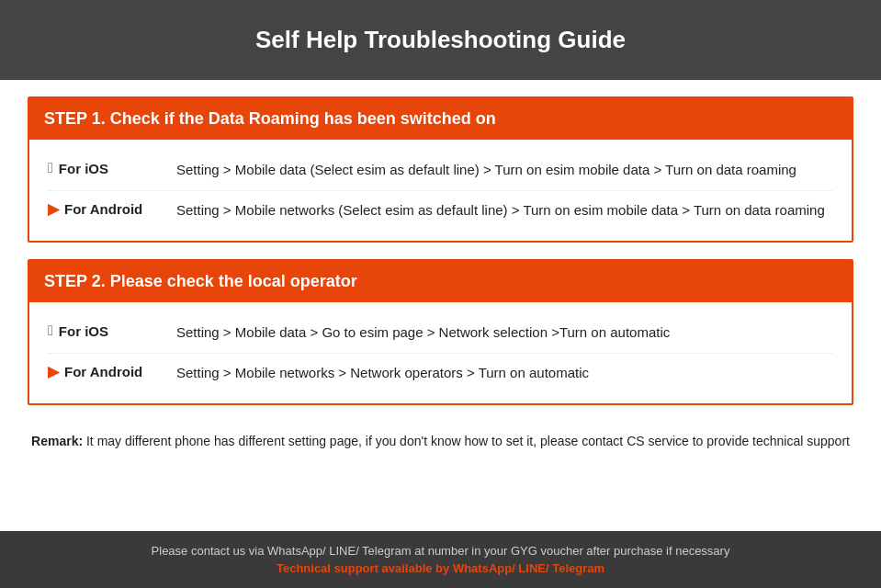 Image resolution: width=881 pixels, height=588 pixels. Describe the element at coordinates (505, 333) in the screenshot. I see `step2-ios-text: Setting > Mobile data > Go to esim page …` at that location.